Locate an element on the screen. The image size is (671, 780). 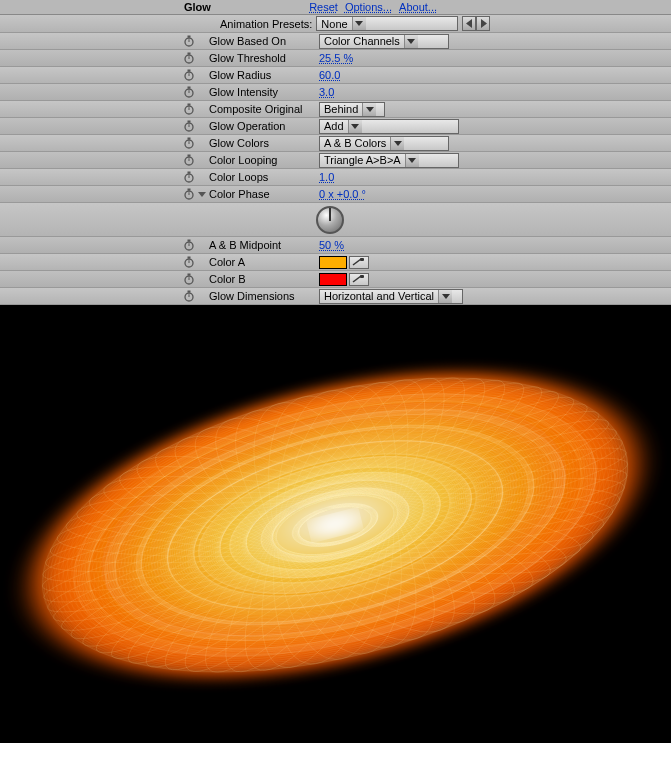
glowRadius-label: Glow Radius is located at coordinates (264, 75).